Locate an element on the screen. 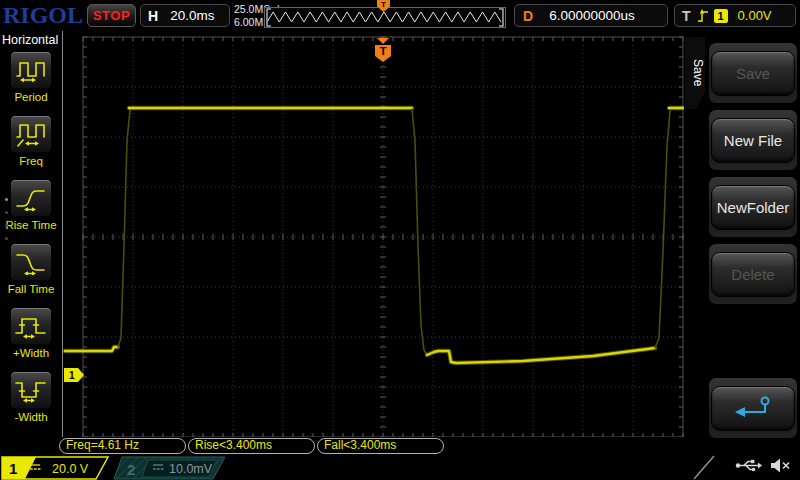  rigol-logo: RIGOL is located at coordinates (43, 16).